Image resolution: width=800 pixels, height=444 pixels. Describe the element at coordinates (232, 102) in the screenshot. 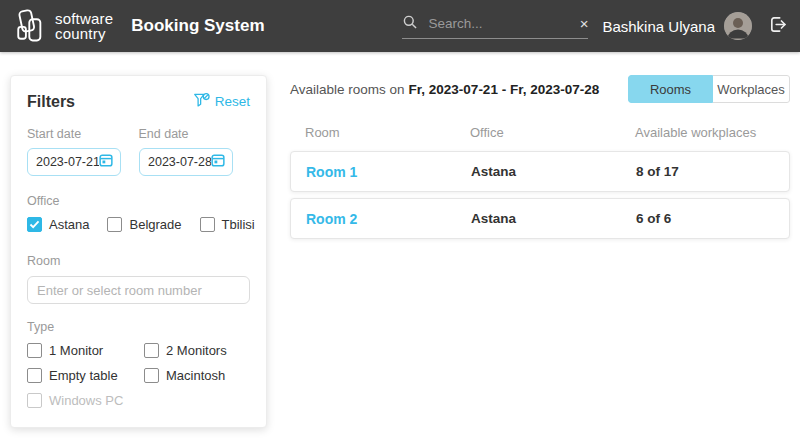

I see `reset-label: Reset` at that location.